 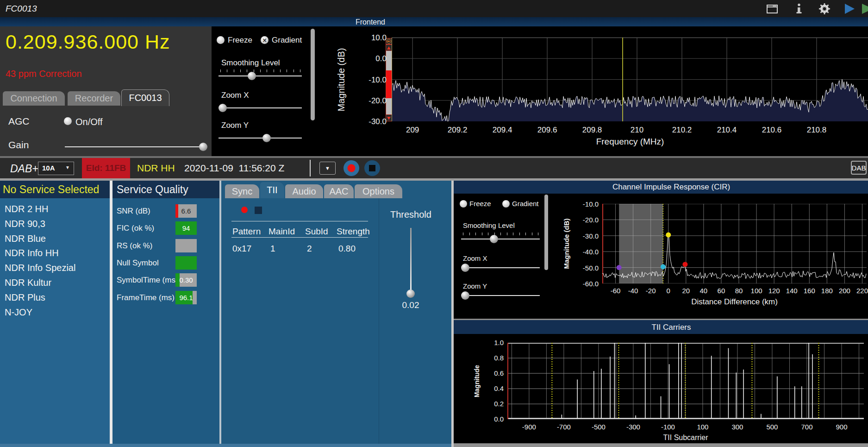 I want to click on quality-row-label: FrameTime (ms), so click(x=145, y=298).